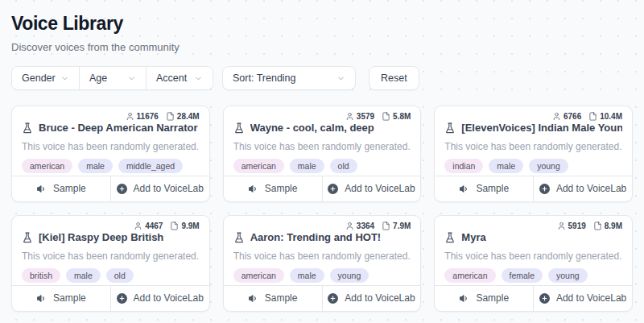 The image size is (644, 323). Describe the element at coordinates (120, 275) in the screenshot. I see `voice-tag: old` at that location.